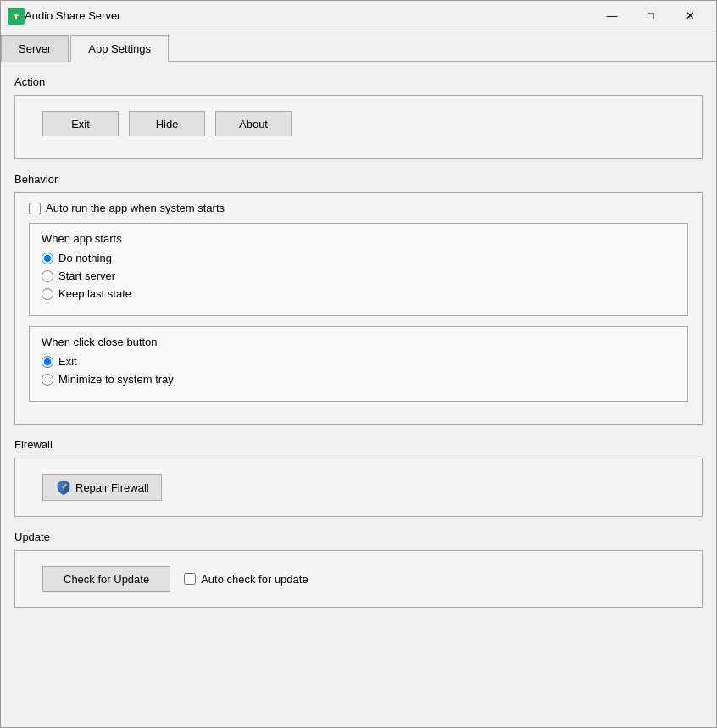  What do you see at coordinates (358, 125) in the screenshot?
I see `action-buttons: Exit Hide About` at bounding box center [358, 125].